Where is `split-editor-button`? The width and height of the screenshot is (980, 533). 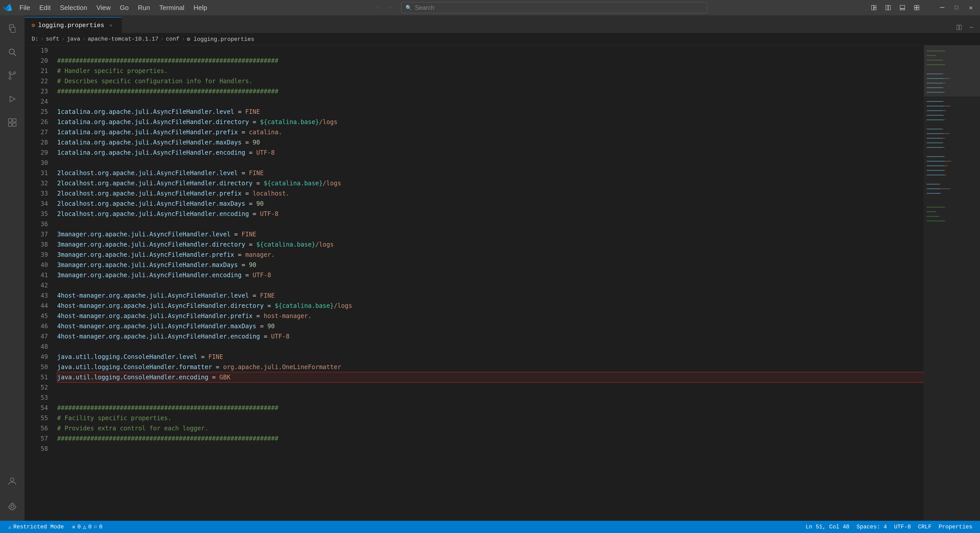
split-editor-button is located at coordinates (888, 8).